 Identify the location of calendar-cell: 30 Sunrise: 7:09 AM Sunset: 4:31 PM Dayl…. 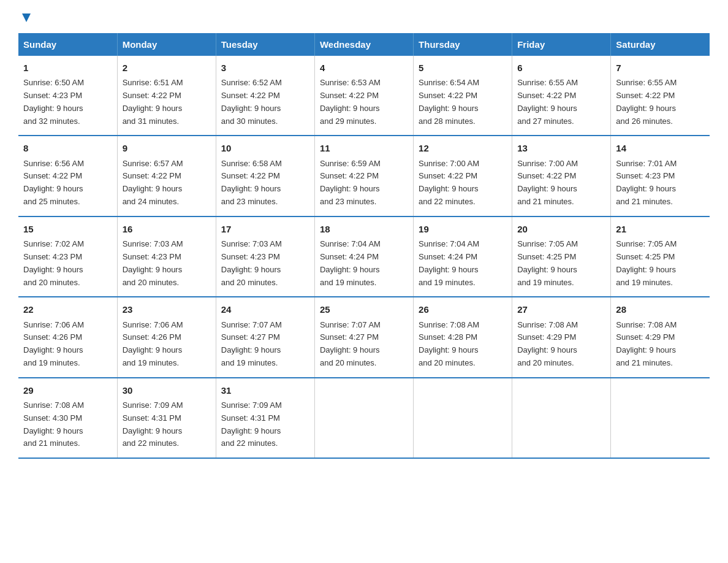
(167, 418).